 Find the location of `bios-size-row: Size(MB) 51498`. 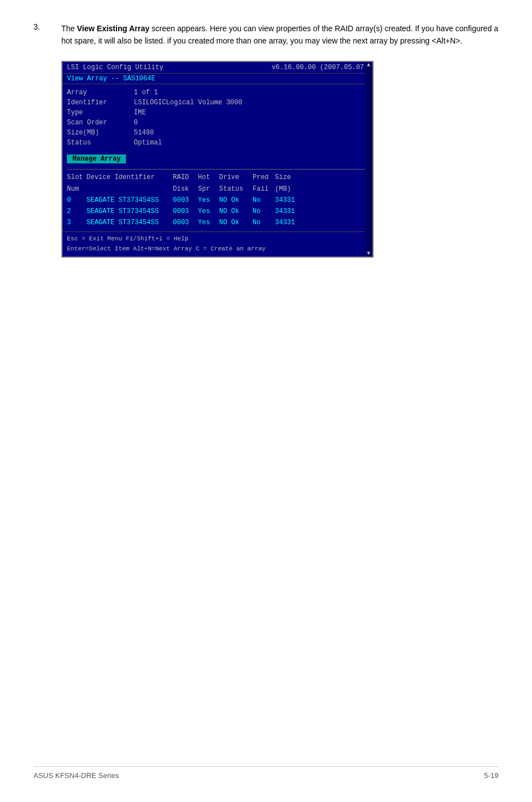

bios-size-row: Size(MB) 51498 is located at coordinates (217, 133).